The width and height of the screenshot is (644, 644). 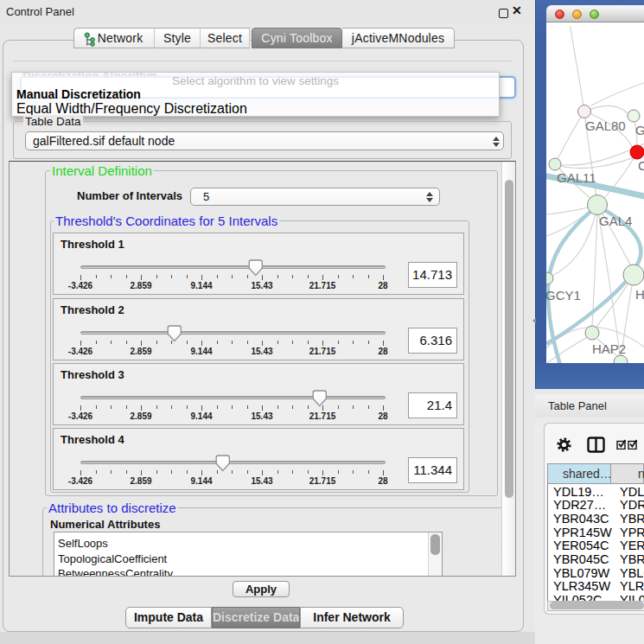 What do you see at coordinates (564, 296) in the screenshot?
I see `svg-text: GCY1` at bounding box center [564, 296].